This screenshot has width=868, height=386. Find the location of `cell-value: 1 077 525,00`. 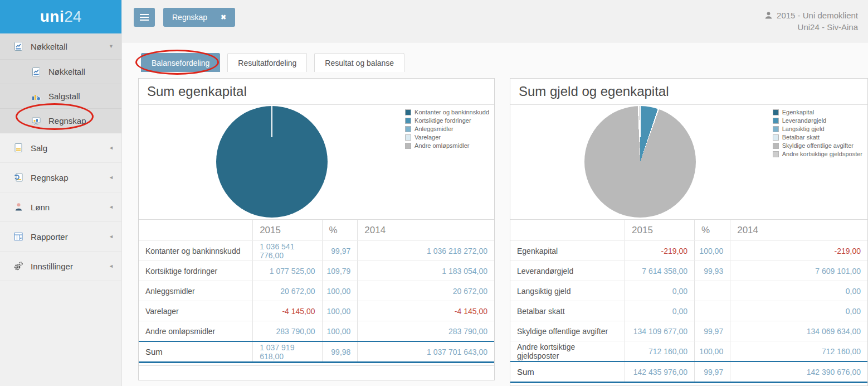

cell-value: 1 077 525,00 is located at coordinates (287, 271).